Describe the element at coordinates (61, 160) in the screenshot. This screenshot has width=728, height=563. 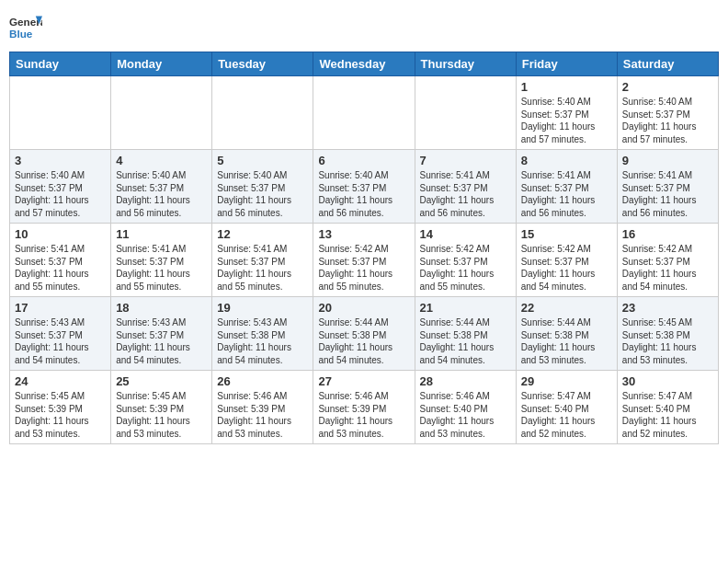
I see `day-number: 3` at that location.